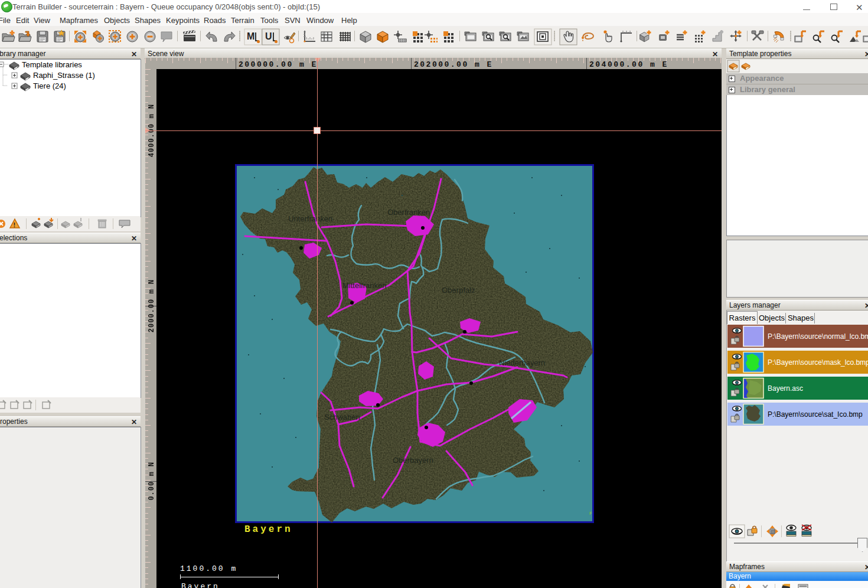  What do you see at coordinates (818, 337) in the screenshot?
I see `svg-text:P:\Bayern\source\normal_lco.bm: P:\Bayern\source\normal_lco.bmp` at bounding box center [818, 337].